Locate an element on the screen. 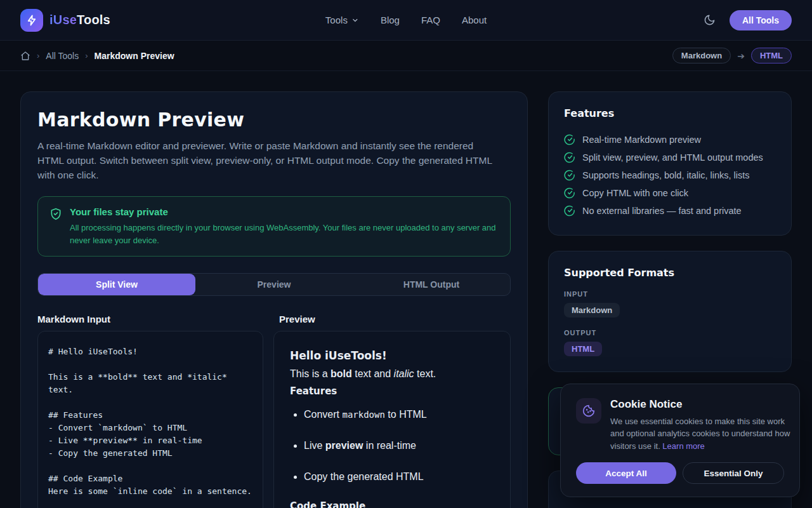 This screenshot has height=508, width=812. page-description: A real-time Markdown editor and previewe… is located at coordinates (269, 160).